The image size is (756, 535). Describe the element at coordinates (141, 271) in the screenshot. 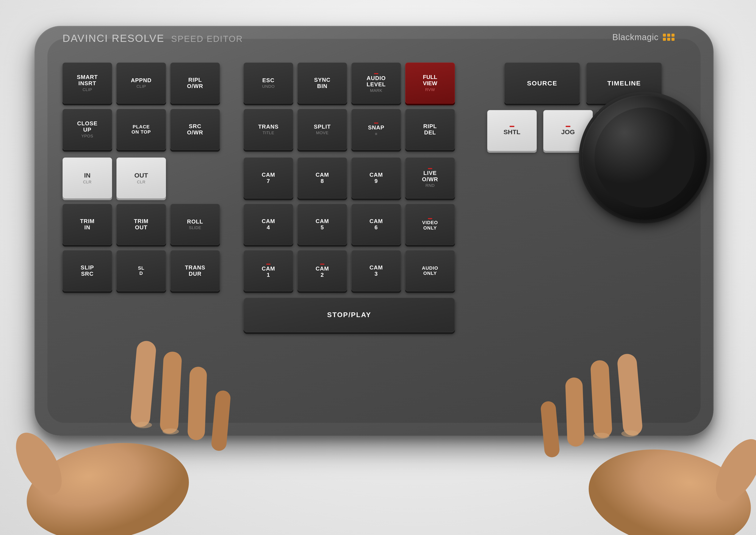

I see `slip-dest-key: SLD` at that location.